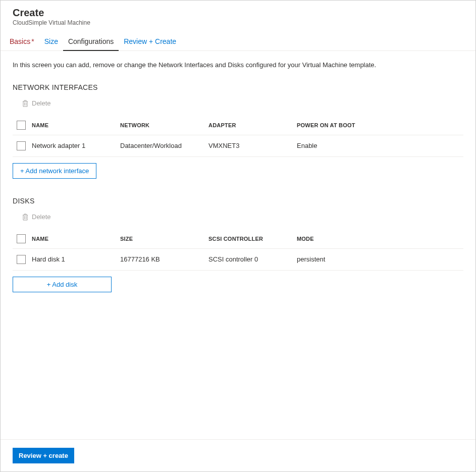 The width and height of the screenshot is (476, 472). Describe the element at coordinates (238, 259) in the screenshot. I see `disks-table-row: Hard disk 1 16777216 KB SCSI controller …` at that location.